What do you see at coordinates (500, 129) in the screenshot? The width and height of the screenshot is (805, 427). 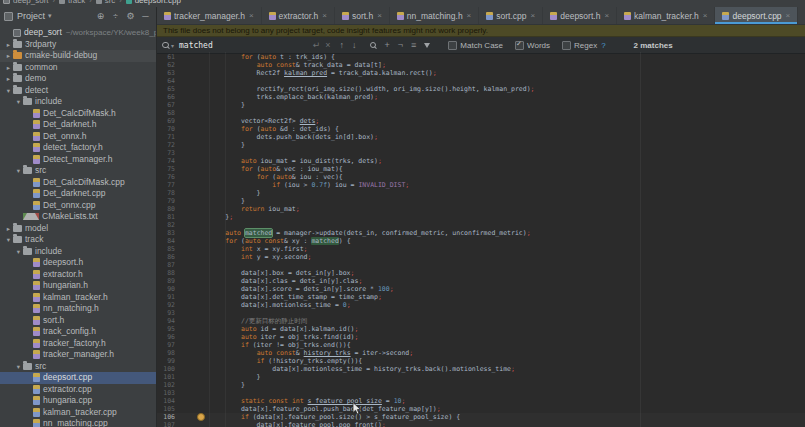 I see `code-line-70: for (auto &d : det_ids) {` at bounding box center [500, 129].